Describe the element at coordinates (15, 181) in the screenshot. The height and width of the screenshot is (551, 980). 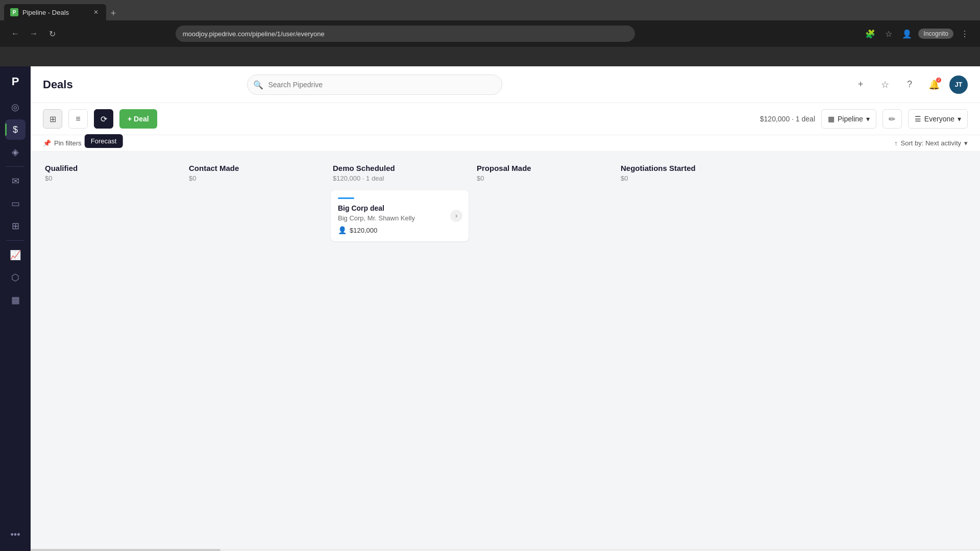
I see `mail-icon: ✉` at that location.